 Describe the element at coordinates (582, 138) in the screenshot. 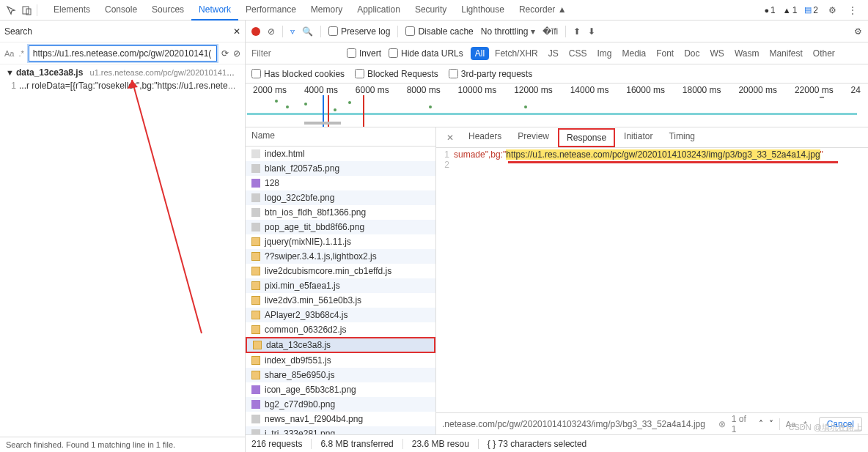

I see `detail-tabs-container: HeadersPreviewResponseInitiatorTiming` at that location.